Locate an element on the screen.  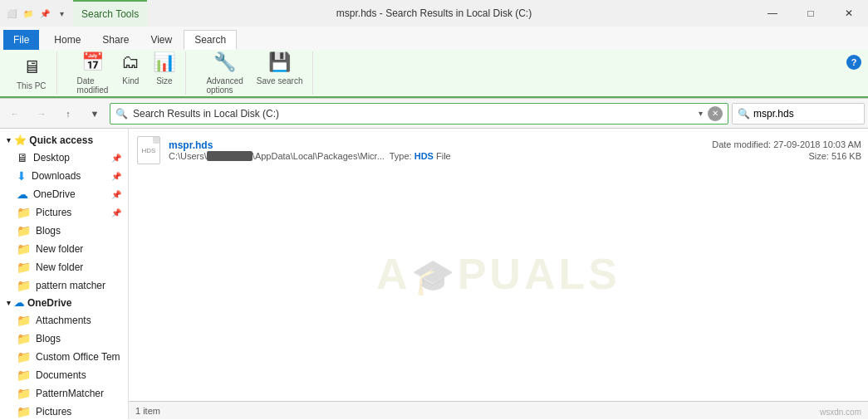
app-icon-2: 📁 is located at coordinates (28, 13).